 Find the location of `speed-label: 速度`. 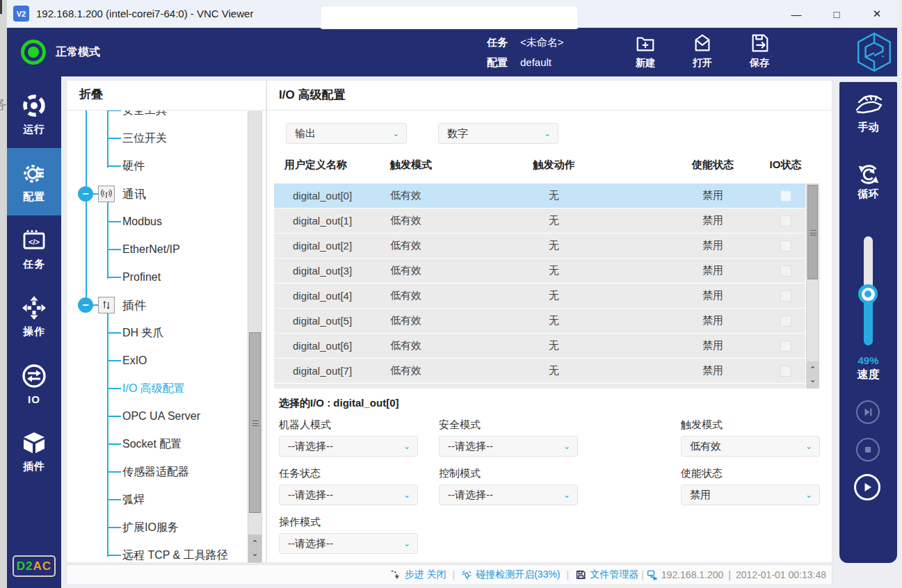

speed-label: 速度 is located at coordinates (868, 375).